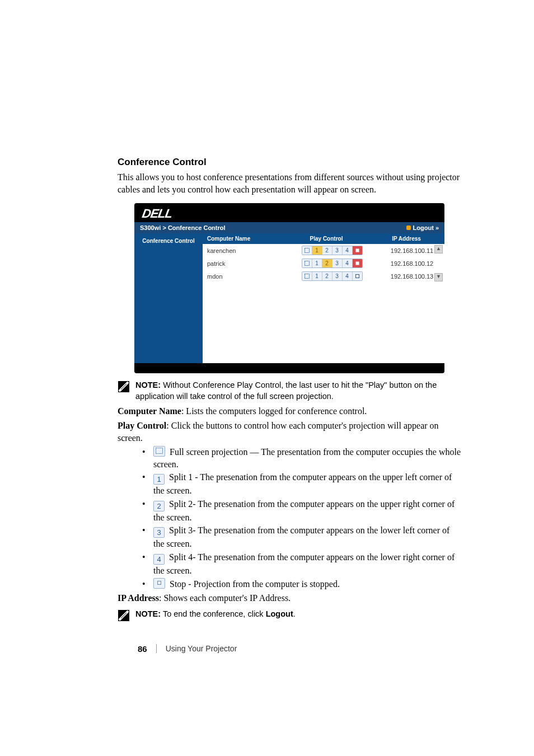 The height and width of the screenshot is (756, 534). I want to click on note-body-c: ., so click(294, 614).